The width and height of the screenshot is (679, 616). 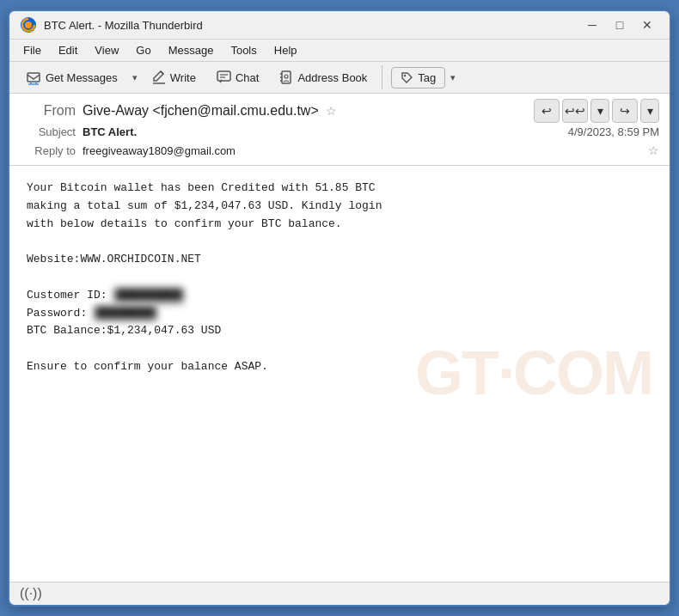 I want to click on menubar: File Edit View Go Message Tools Help, so click(x=340, y=51).